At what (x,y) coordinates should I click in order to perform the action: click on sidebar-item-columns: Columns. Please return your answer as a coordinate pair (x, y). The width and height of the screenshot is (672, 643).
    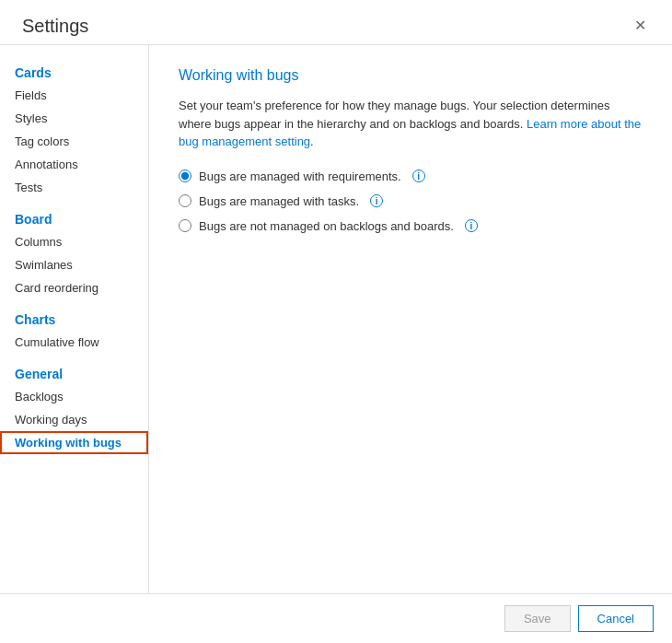
    Looking at the image, I should click on (74, 241).